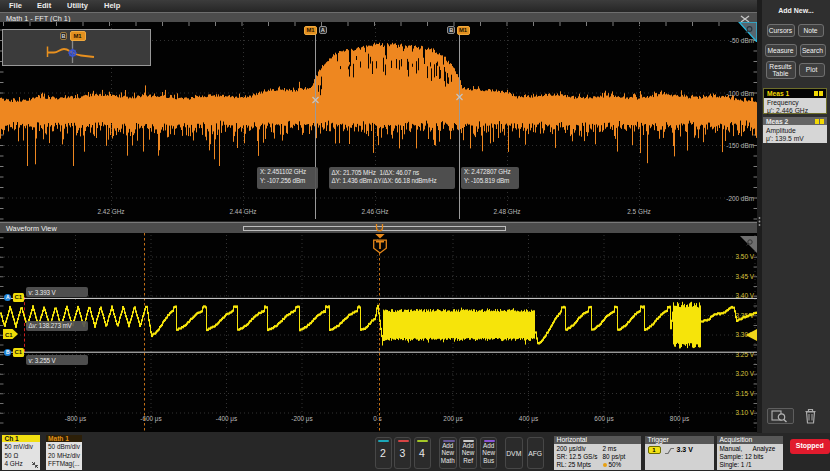 The width and height of the screenshot is (830, 471). I want to click on svg-text: 800 μs, so click(680, 419).